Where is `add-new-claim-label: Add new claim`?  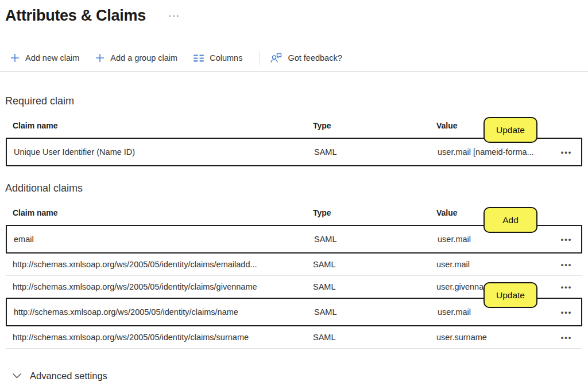
add-new-claim-label: Add new claim is located at coordinates (52, 58).